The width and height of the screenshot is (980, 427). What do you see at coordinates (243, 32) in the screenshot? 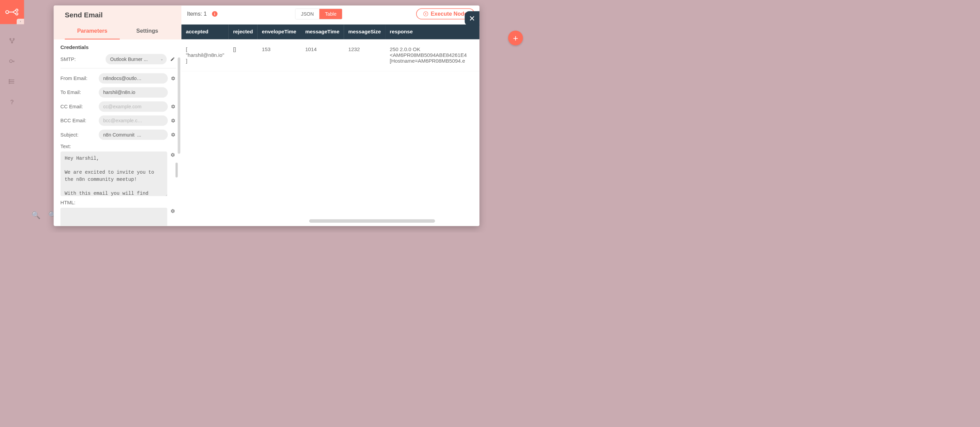
I see `col-rejected: rejected` at bounding box center [243, 32].